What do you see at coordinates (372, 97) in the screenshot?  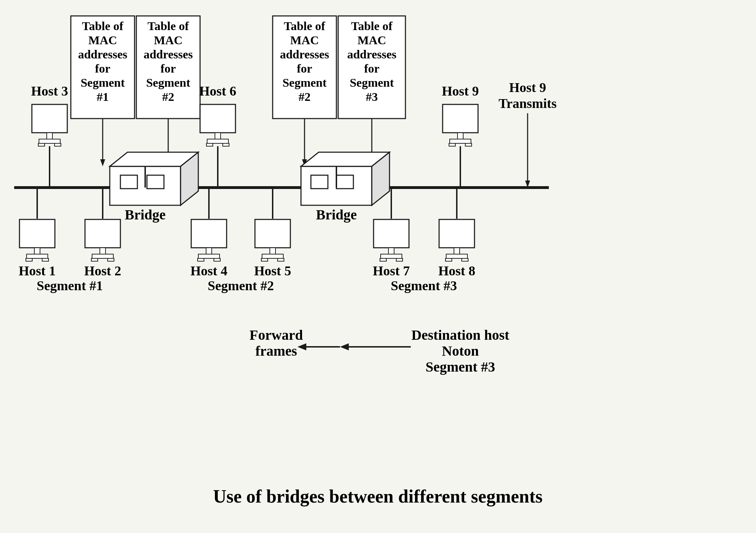 I see `svg-text: #3` at bounding box center [372, 97].